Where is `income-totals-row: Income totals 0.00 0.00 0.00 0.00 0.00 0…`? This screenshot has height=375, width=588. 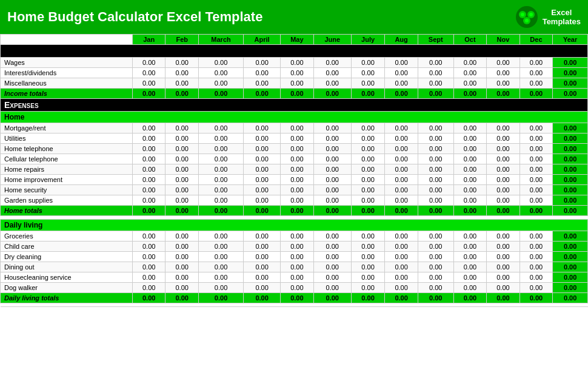
income-totals-row: Income totals 0.00 0.00 0.00 0.00 0.00 0… is located at coordinates (295, 93).